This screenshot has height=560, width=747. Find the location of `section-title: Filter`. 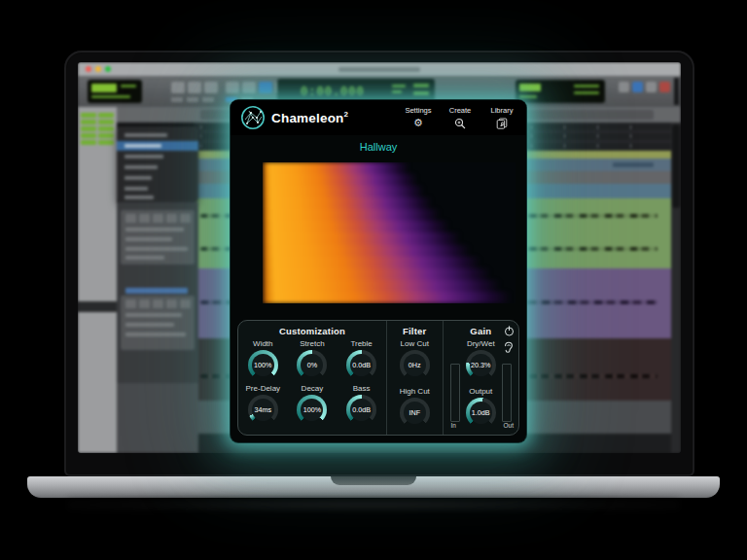

section-title: Filter is located at coordinates (414, 331).